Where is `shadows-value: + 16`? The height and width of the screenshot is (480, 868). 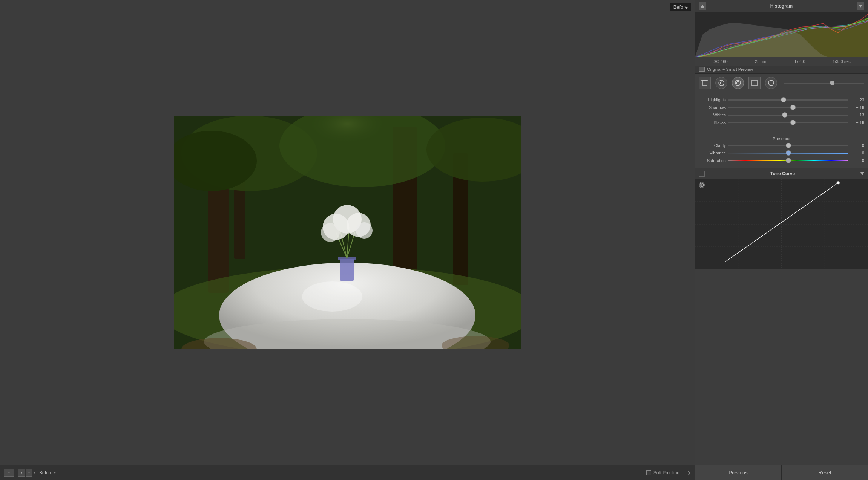
shadows-value: + 16 is located at coordinates (857, 107).